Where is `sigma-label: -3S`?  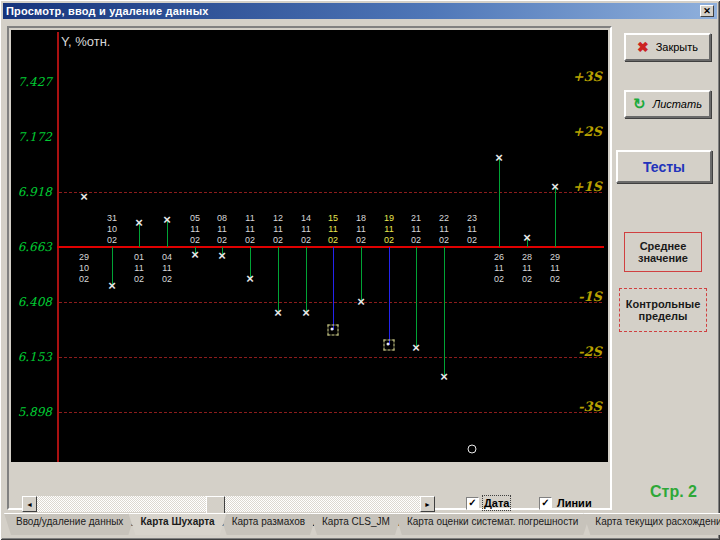
sigma-label: -3S is located at coordinates (584, 406).